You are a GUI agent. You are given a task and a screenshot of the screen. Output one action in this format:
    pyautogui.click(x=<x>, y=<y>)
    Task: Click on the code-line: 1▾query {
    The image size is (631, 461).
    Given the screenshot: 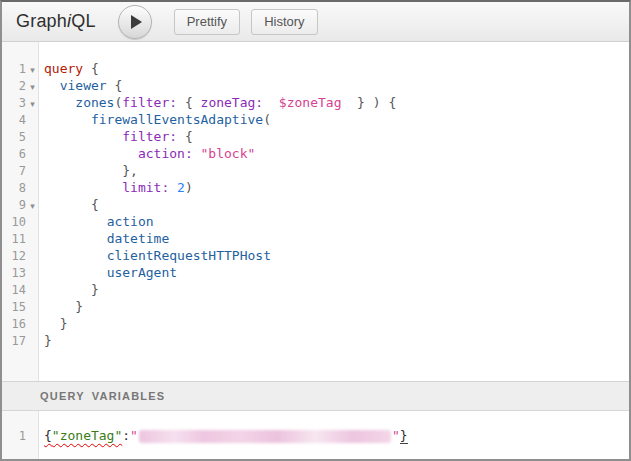 What is the action you would take?
    pyautogui.click(x=316, y=68)
    